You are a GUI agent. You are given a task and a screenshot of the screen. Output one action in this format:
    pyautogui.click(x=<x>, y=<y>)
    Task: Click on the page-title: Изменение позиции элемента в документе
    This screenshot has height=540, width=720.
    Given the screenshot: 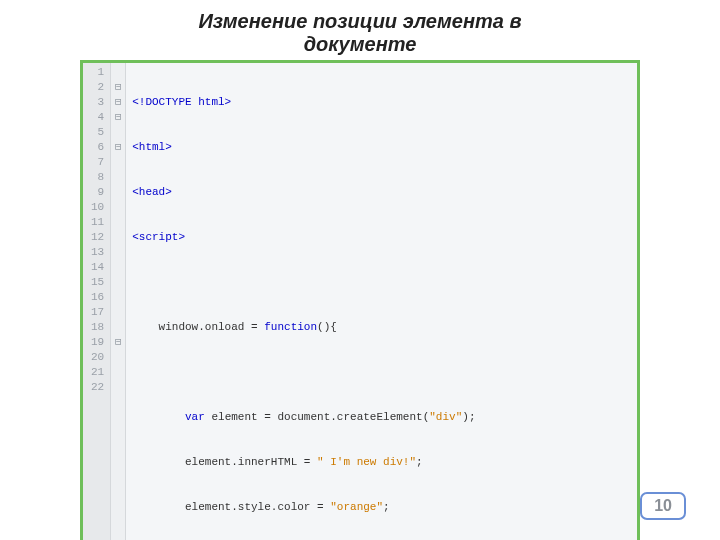 What is the action you would take?
    pyautogui.click(x=360, y=33)
    